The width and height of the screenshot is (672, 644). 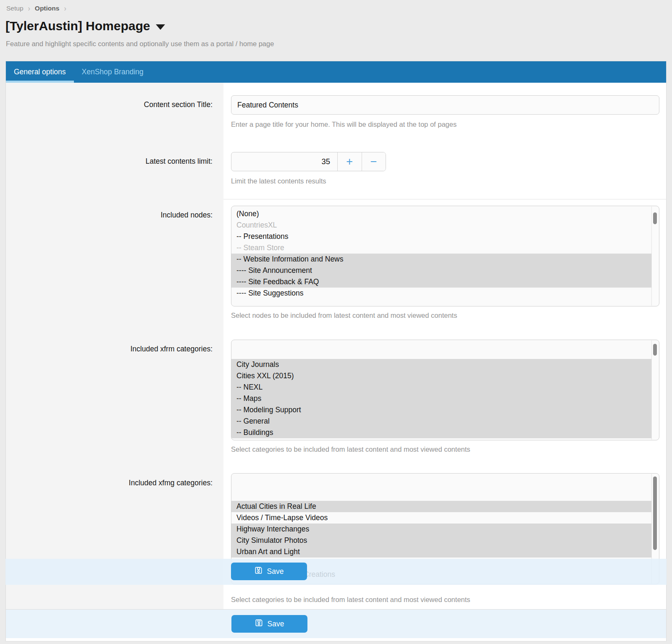 What do you see at coordinates (339, 26) in the screenshot?
I see `page-title: [TylerAustin] Homepage` at bounding box center [339, 26].